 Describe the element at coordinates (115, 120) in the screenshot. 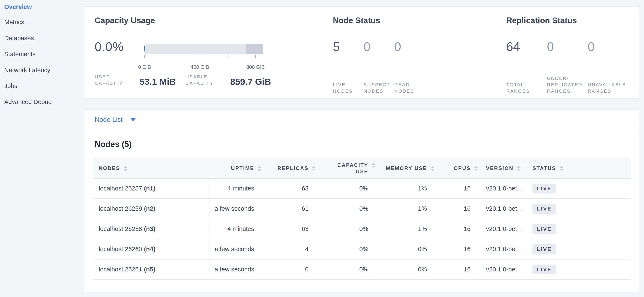

I see `view-selector-dropdown: Node List` at that location.